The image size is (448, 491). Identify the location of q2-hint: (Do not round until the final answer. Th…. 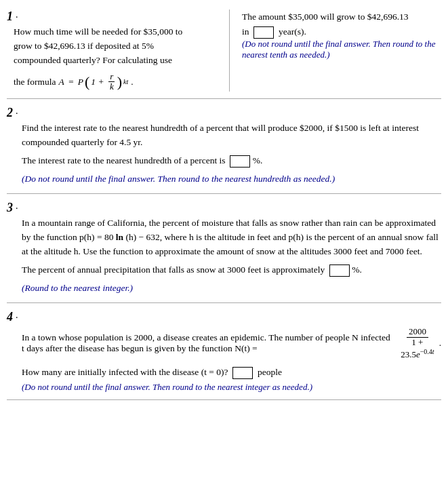
(232, 179).